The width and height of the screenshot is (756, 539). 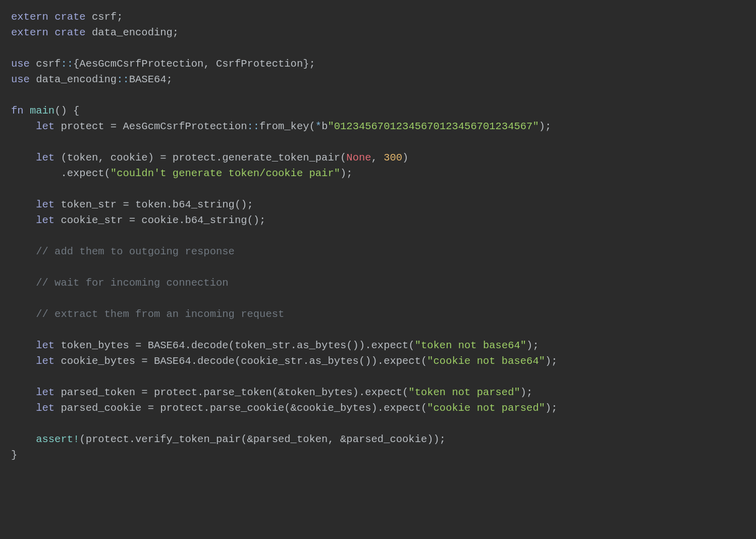 What do you see at coordinates (45, 64) in the screenshot?
I see `token-pn: csrf` at bounding box center [45, 64].